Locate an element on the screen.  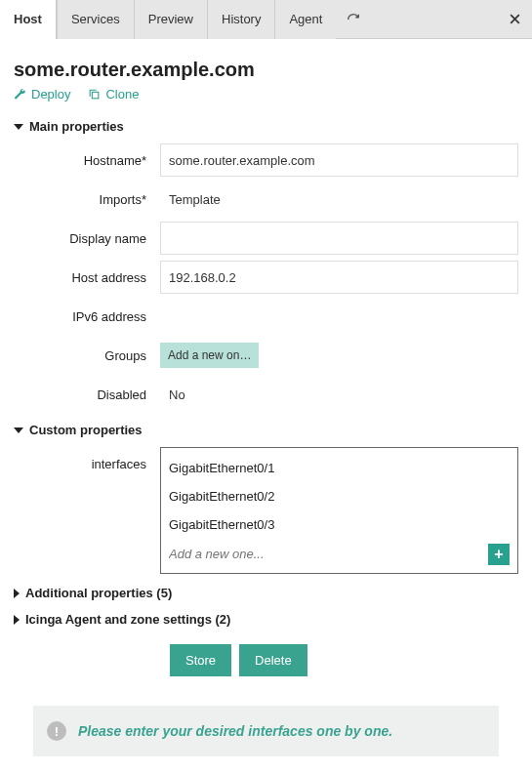
tab-bar: Host Services Preview History Agent is located at coordinates (266, 20).